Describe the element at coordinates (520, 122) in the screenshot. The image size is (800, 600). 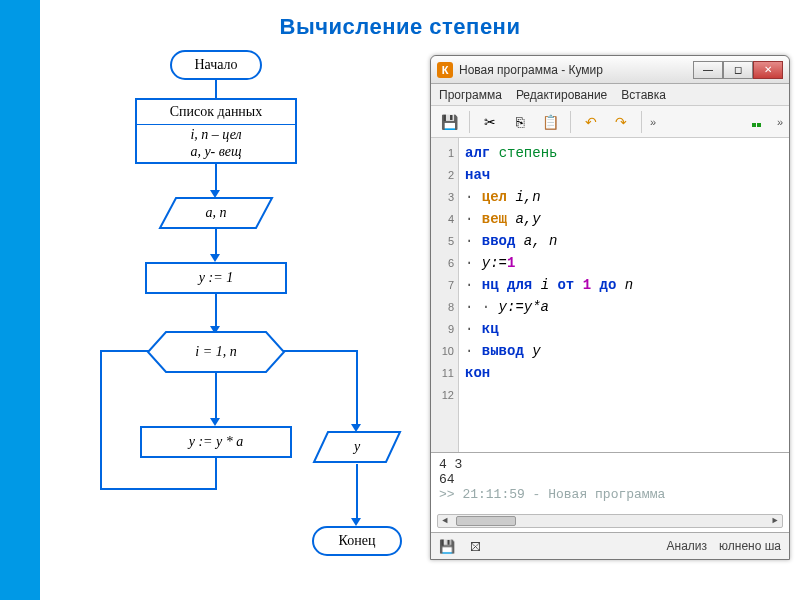
I see `copy-icon: ⎘` at that location.